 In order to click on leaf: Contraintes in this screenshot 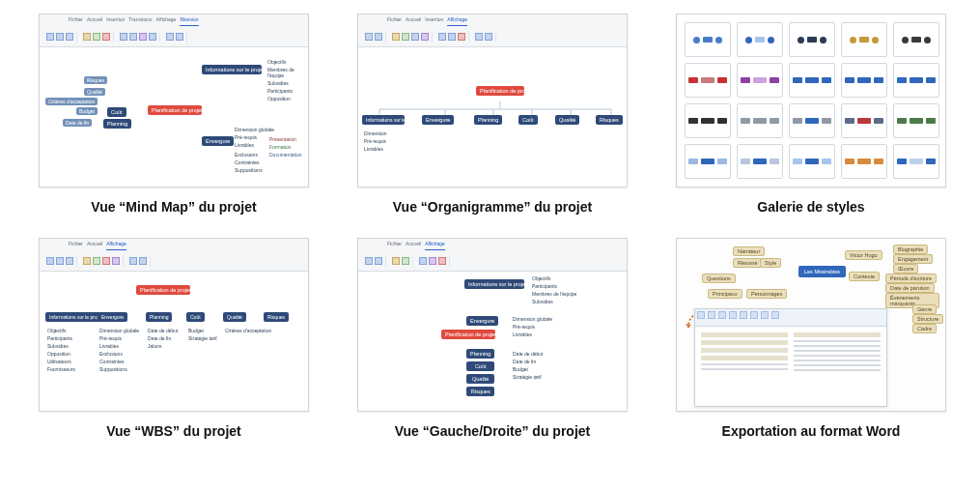, I will do `click(120, 361)`.